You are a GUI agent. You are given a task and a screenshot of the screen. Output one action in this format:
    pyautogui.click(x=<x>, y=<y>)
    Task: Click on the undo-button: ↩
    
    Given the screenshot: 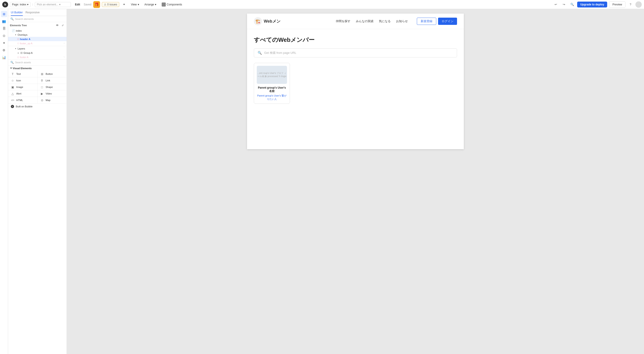 What is the action you would take?
    pyautogui.click(x=556, y=5)
    